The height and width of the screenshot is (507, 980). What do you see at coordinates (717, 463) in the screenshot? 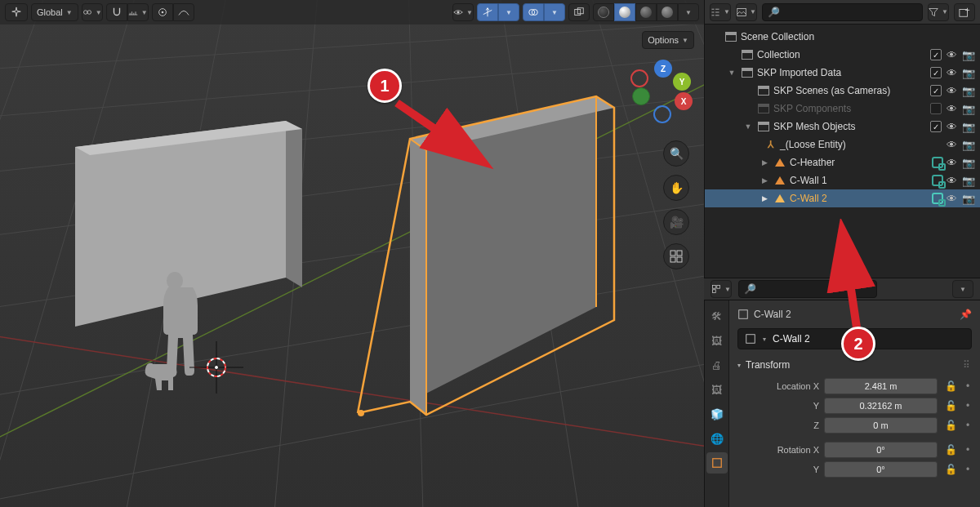
I see `tab-object` at bounding box center [717, 463].